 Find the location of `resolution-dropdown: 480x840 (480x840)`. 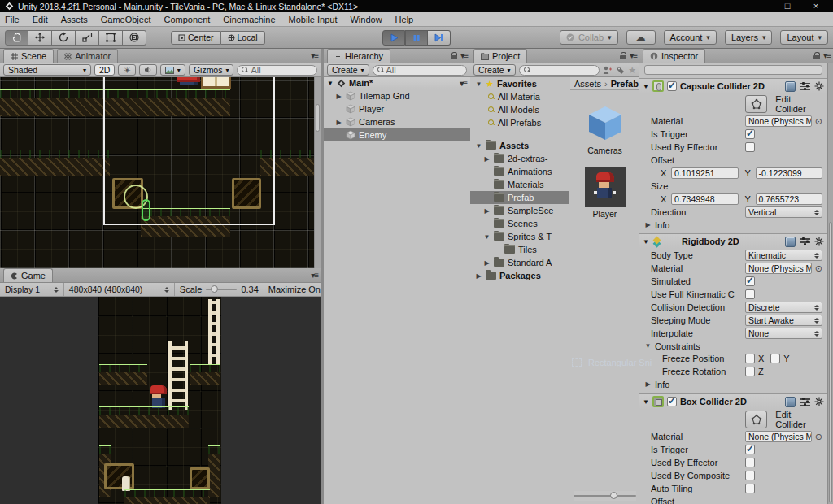

resolution-dropdown: 480x840 (480x840) is located at coordinates (120, 289).